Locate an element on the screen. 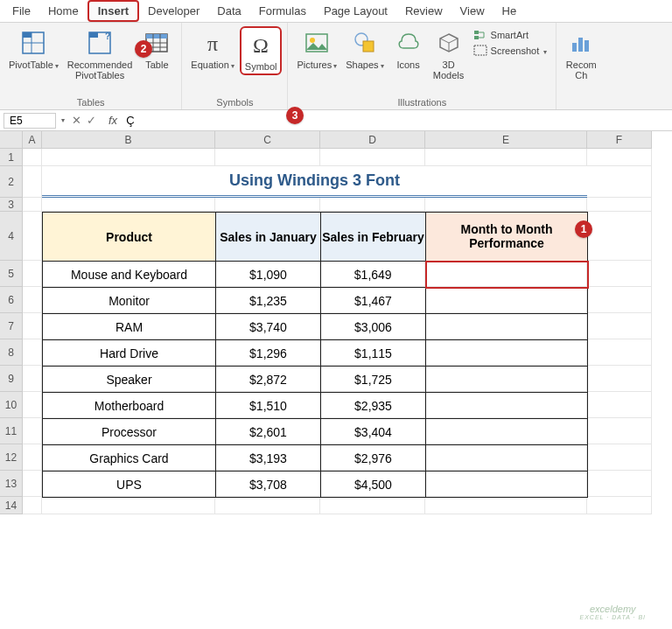 This screenshot has width=672, height=629. jan-cell: $3,708 is located at coordinates (269, 485).